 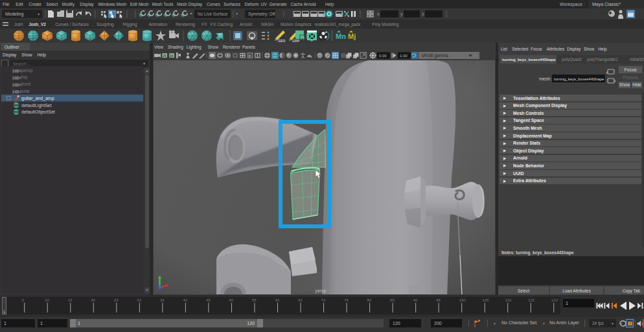 What do you see at coordinates (23, 300) in the screenshot?
I see `svg-text: 5` at bounding box center [23, 300].